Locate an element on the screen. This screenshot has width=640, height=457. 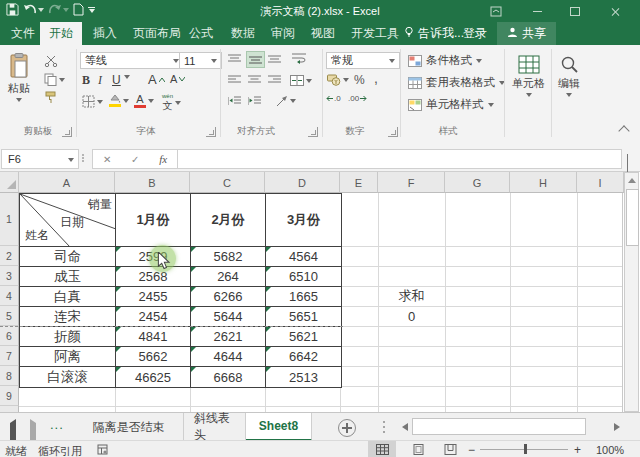
cells-button: 单元格 is located at coordinates (528, 76).